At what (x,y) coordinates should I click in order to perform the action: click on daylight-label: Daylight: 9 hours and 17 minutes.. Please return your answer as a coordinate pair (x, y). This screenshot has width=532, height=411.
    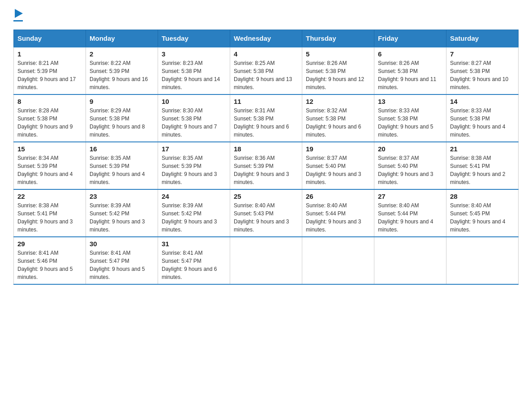
    Looking at the image, I should click on (47, 83).